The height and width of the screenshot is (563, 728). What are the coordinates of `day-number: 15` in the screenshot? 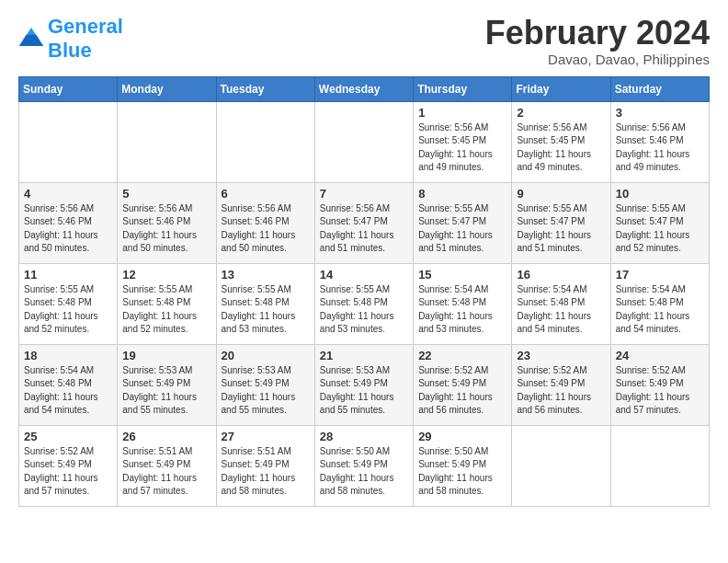 It's located at (462, 274).